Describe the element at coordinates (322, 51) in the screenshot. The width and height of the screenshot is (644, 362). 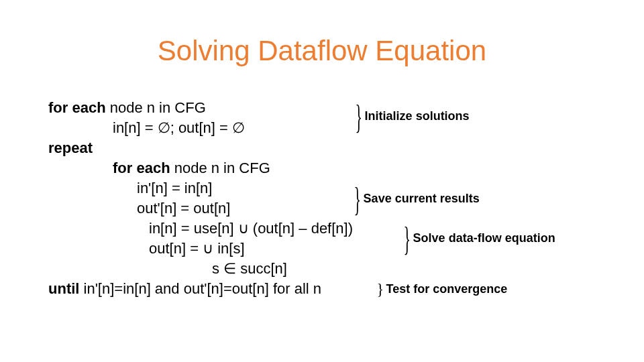
I see `slide-title: Solving Dataflow Equation` at that location.